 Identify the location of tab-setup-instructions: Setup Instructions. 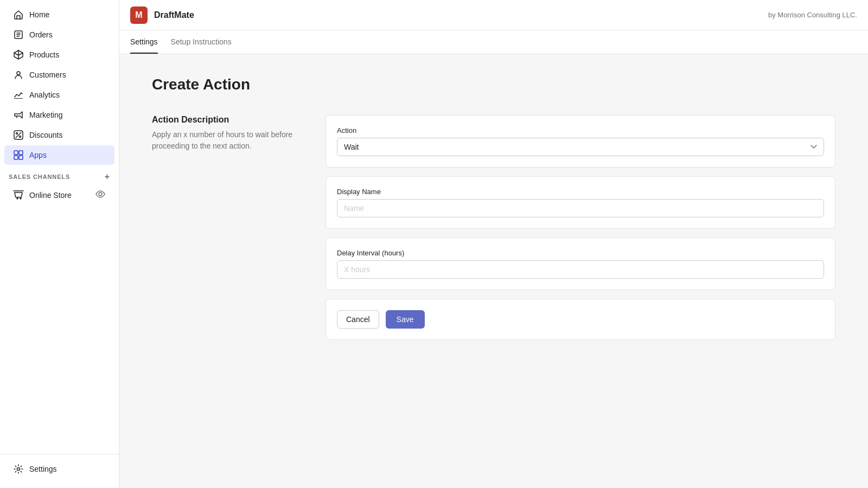
(201, 42).